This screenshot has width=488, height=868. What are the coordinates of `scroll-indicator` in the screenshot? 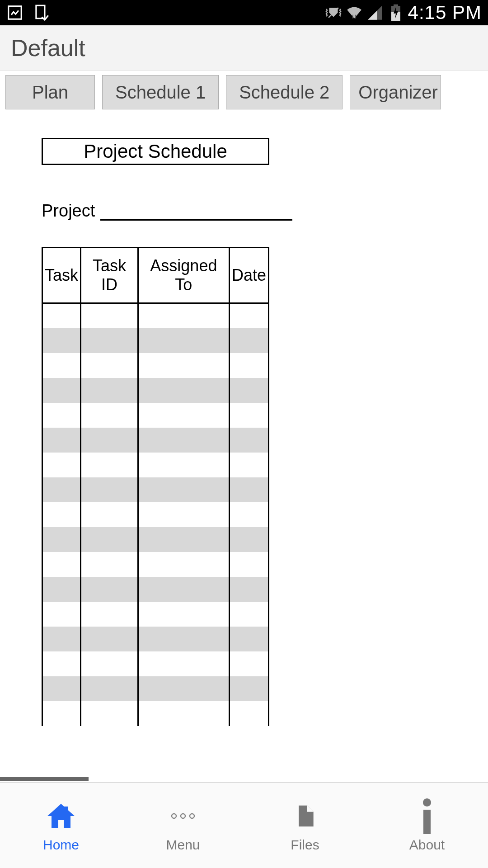 It's located at (44, 779).